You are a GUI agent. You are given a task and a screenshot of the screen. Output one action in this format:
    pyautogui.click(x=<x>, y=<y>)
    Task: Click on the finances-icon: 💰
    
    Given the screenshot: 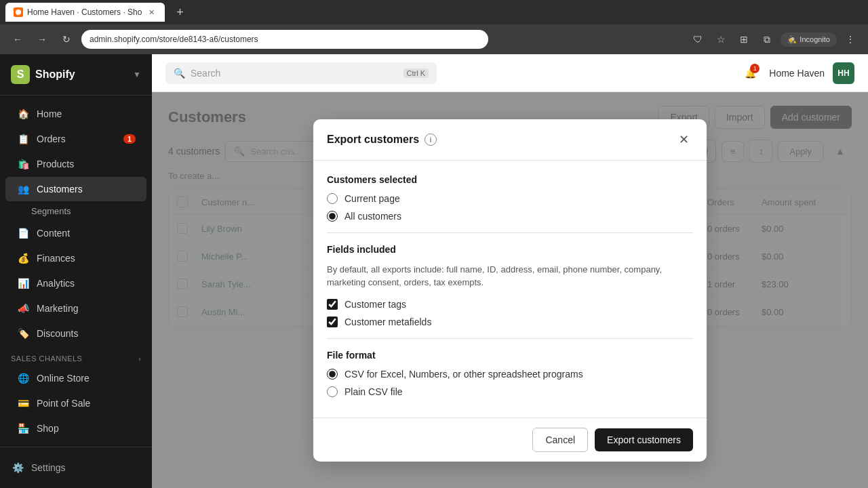 What is the action you would take?
    pyautogui.click(x=23, y=258)
    